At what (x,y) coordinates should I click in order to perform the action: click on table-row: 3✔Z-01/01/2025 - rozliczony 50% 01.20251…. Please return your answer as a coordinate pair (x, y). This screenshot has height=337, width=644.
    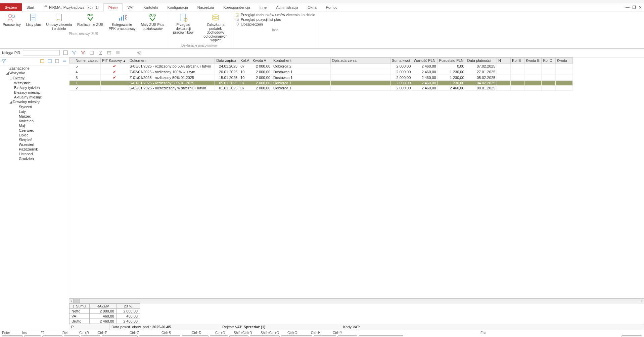
    Looking at the image, I should click on (321, 77).